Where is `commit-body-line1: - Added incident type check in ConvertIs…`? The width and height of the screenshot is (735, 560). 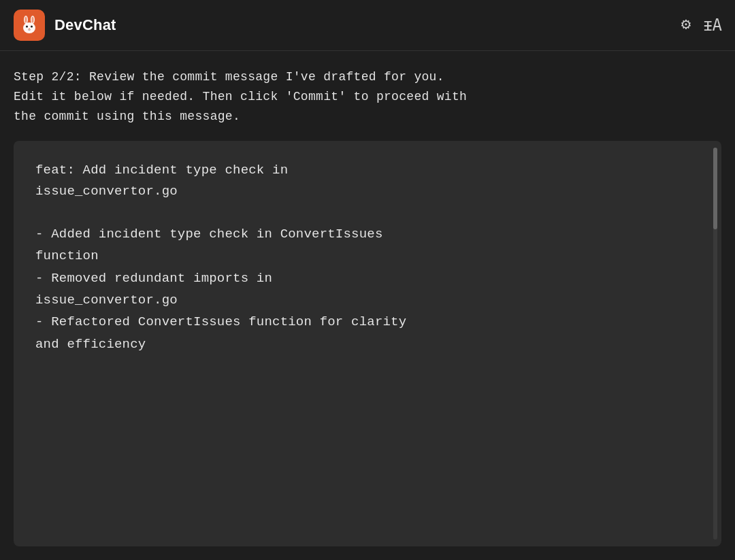 commit-body-line1: - Added incident type check in ConvertIs… is located at coordinates (368, 234).